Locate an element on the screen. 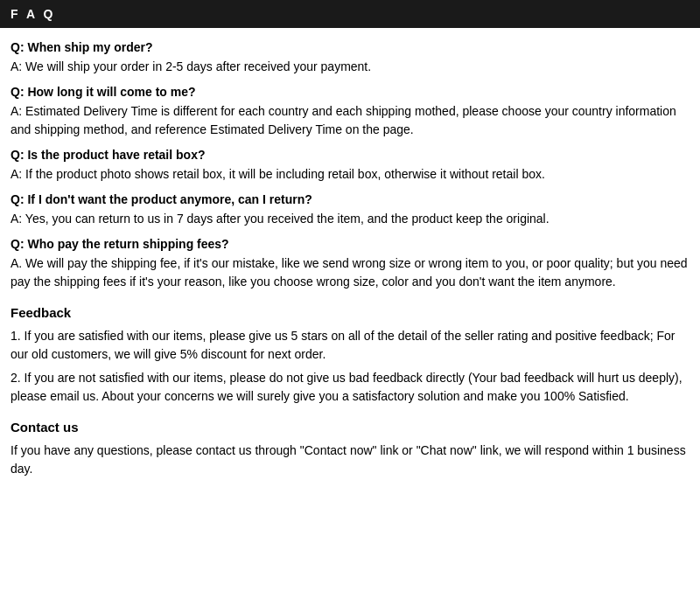 This screenshot has height=612, width=700. question-2: Q: How long it will come to me? is located at coordinates (350, 92).